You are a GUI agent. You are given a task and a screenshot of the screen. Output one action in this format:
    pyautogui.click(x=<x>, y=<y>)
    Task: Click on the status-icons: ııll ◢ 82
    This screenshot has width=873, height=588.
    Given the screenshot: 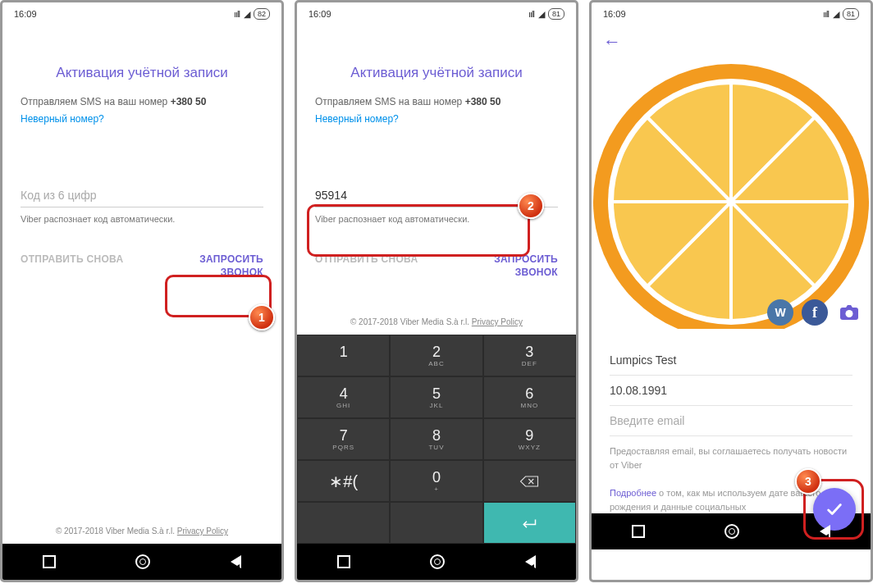 What is the action you would take?
    pyautogui.click(x=252, y=14)
    